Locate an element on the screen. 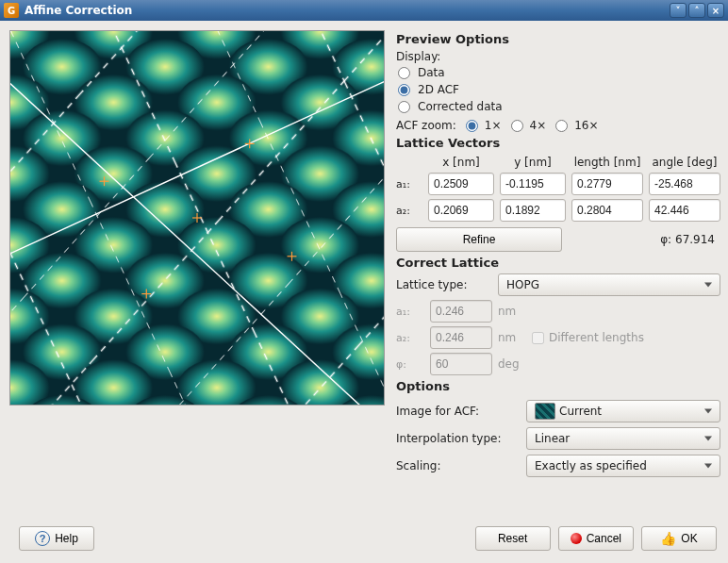 This screenshot has width=728, height=563. a2-label: a₂: is located at coordinates (409, 211).